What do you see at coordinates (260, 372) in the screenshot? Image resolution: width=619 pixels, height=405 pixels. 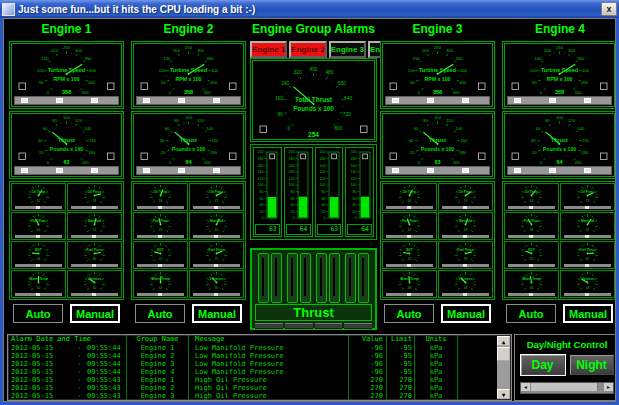 I see `alarm-row: 2012-05-15-09:55:44Engine 4Low Manifold …` at bounding box center [260, 372].